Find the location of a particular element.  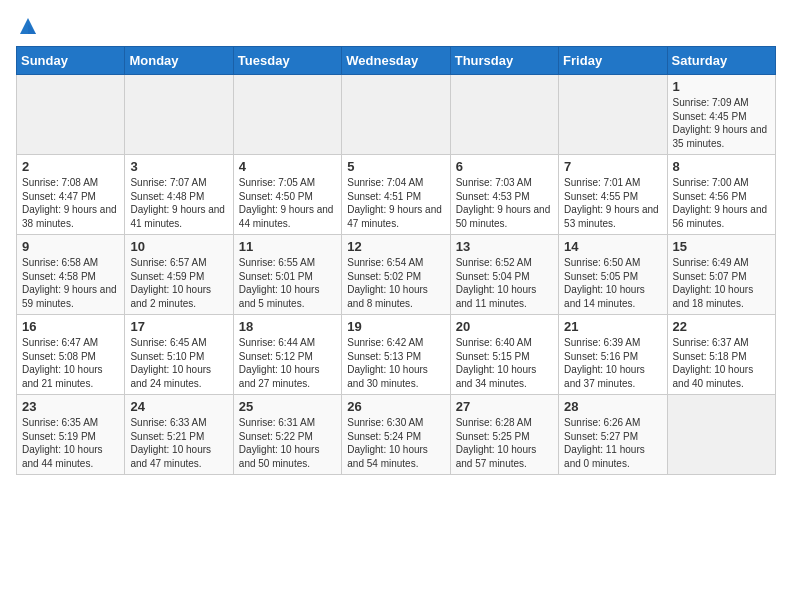

day-info: Sunrise: 6:52 AM Sunset: 5:04 PM Dayligh… is located at coordinates (496, 283).